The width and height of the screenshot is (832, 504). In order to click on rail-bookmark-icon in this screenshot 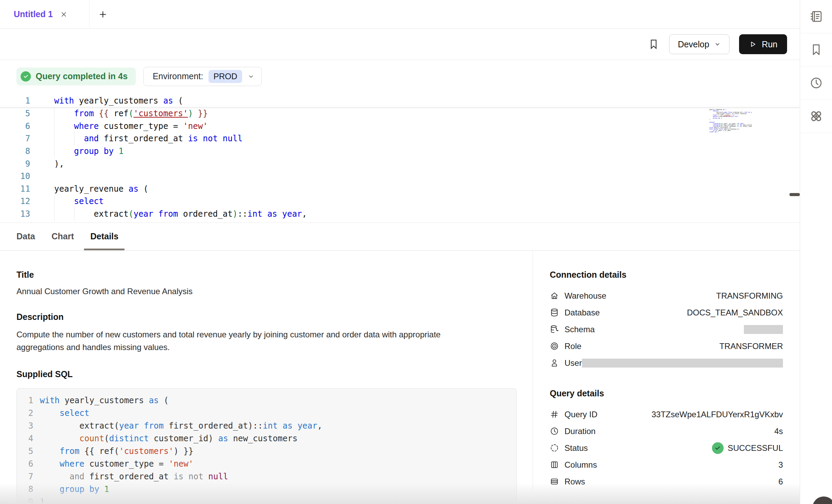, I will do `click(816, 50)`.